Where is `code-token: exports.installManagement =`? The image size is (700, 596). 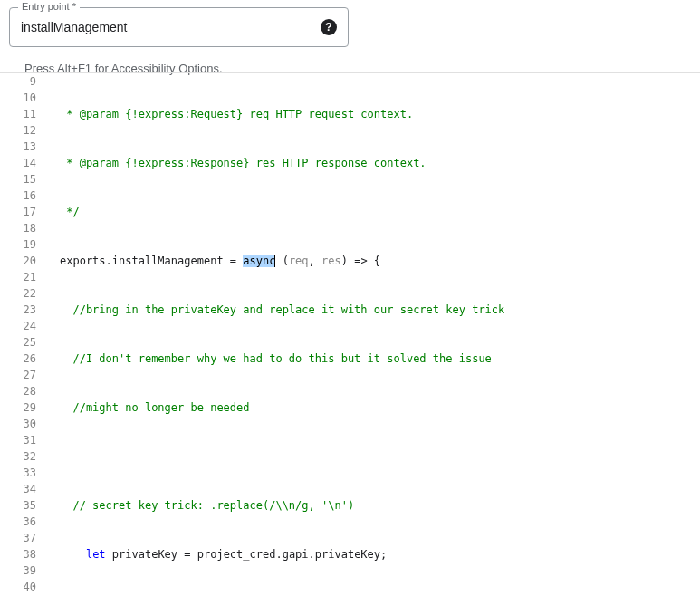
code-token: exports.installManagement = is located at coordinates (151, 261).